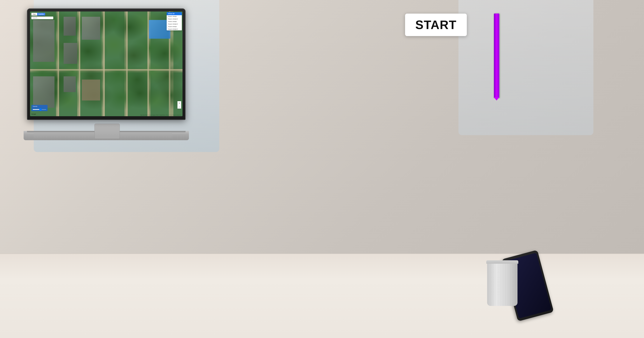  What do you see at coordinates (174, 21) in the screenshot?
I see `layer-dropdown: Show All Tower1-SM@1 Tower1-SM@10' Tower…` at bounding box center [174, 21].